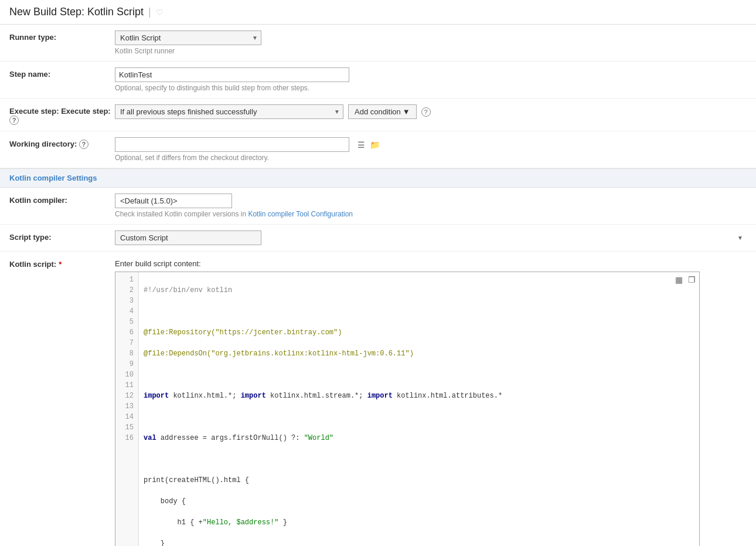  What do you see at coordinates (419, 480) in the screenshot?
I see `code-line-10: print(createHTML().html {` at bounding box center [419, 480].